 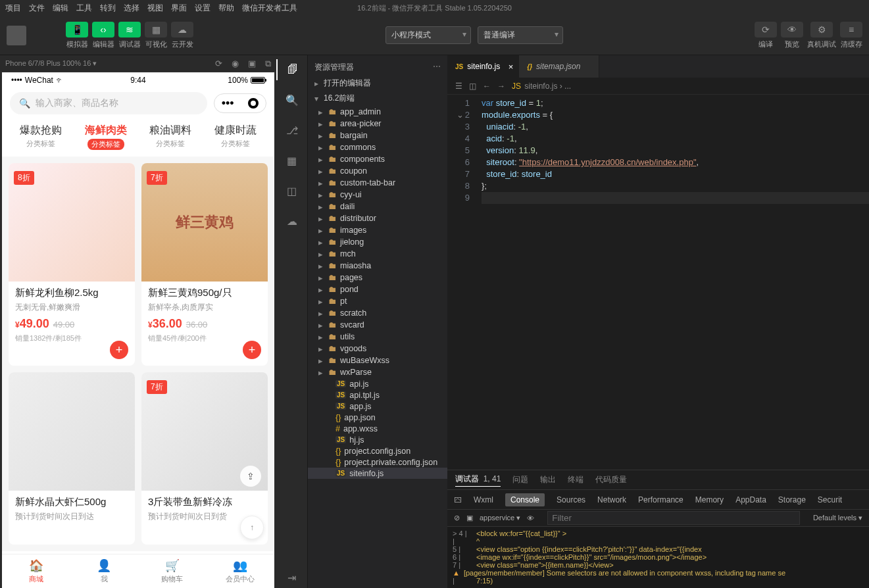 I want to click on folder-item: ▸🖿coupon, so click(x=378, y=171).